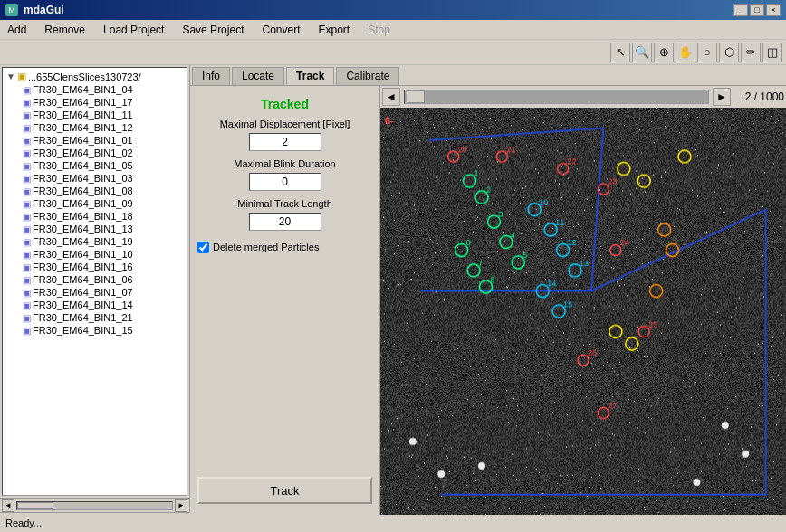 Image resolution: width=786 pixels, height=532 pixels. Describe the element at coordinates (284, 490) in the screenshot. I see `track-button: Track` at that location.